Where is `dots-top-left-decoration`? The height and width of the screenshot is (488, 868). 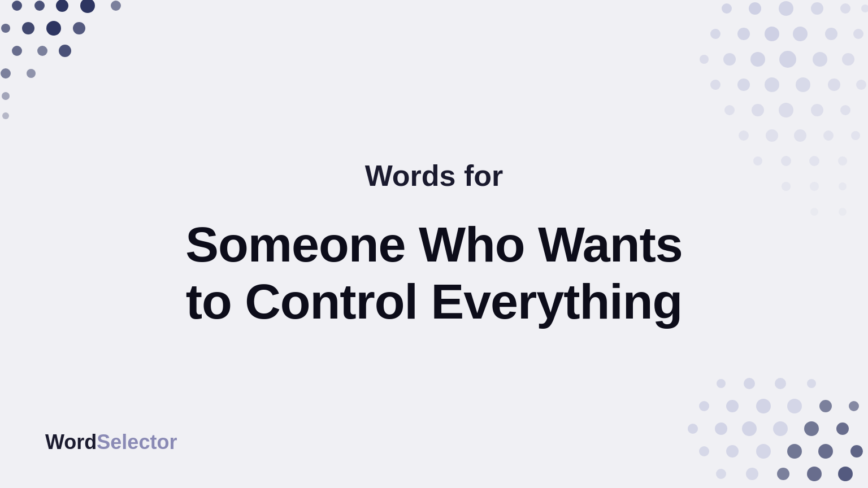
dots-top-left-decoration is located at coordinates (68, 62).